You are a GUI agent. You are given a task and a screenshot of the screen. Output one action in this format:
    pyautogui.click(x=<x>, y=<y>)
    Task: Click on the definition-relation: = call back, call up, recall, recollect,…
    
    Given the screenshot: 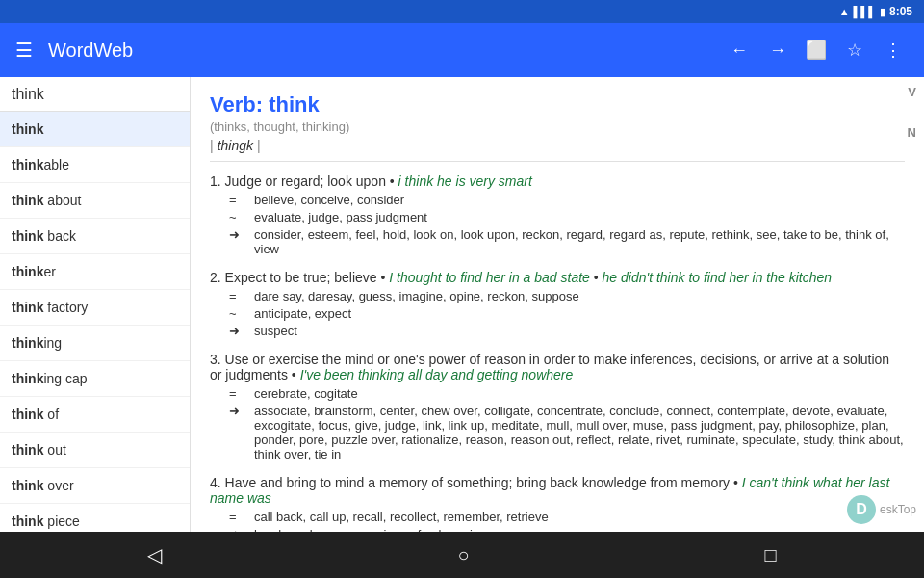 What is the action you would take?
    pyautogui.click(x=557, y=516)
    